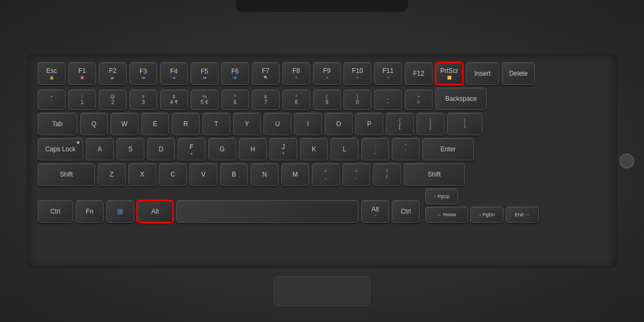  What do you see at coordinates (113, 74) in the screenshot?
I see `key-f2: F2 🔉` at bounding box center [113, 74].